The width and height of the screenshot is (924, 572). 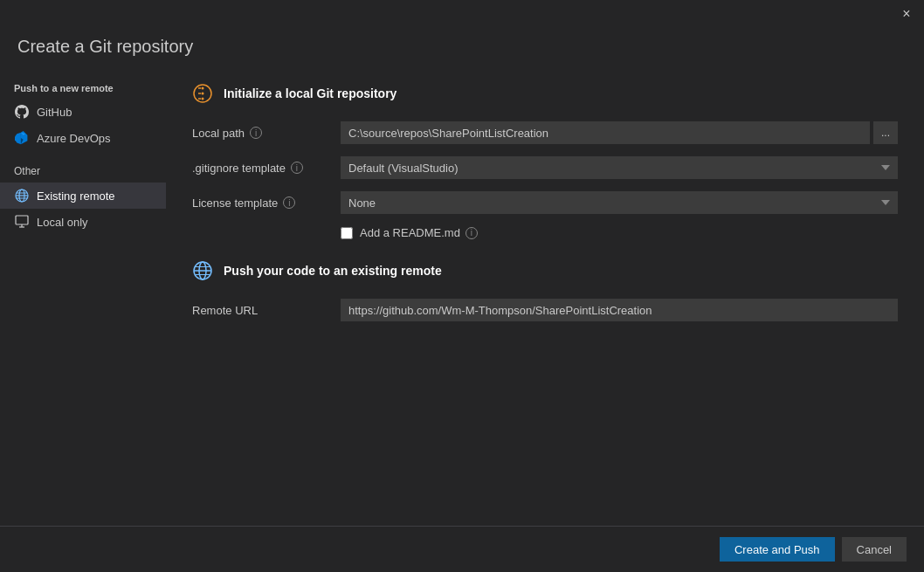 I want to click on gitignore-input-wrap: Default (VisualStudio) None Python Node …, so click(x=619, y=168).